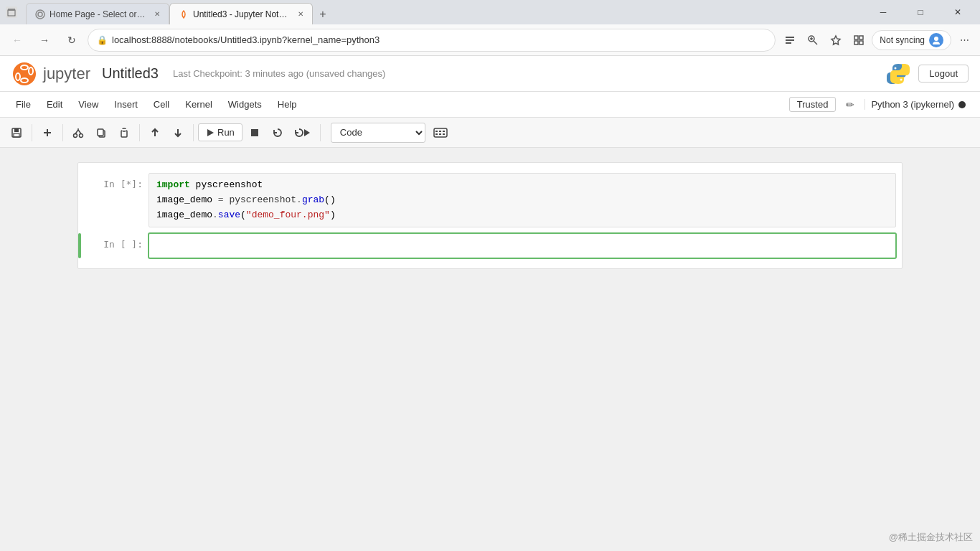  Describe the element at coordinates (116, 181) in the screenshot. I see `cell-prompt-1: In [*]:` at that location.